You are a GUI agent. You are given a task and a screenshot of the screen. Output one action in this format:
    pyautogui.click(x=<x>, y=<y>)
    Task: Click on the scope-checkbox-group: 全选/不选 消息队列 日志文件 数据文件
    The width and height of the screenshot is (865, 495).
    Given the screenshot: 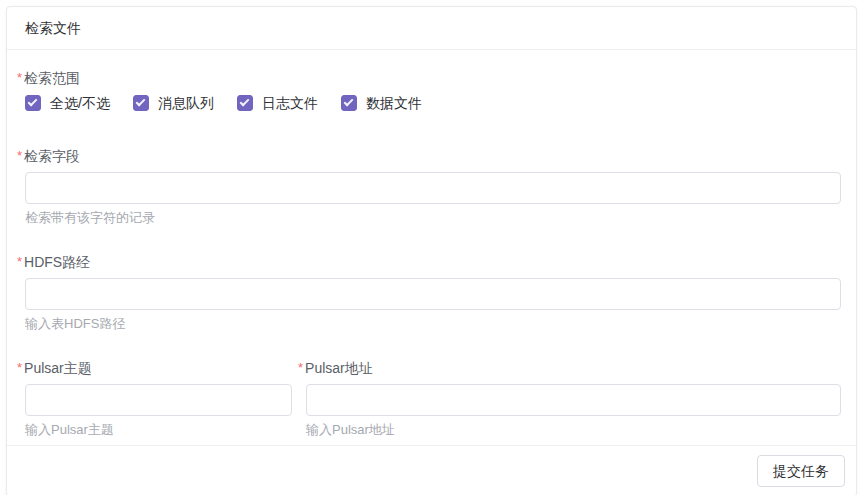 What is the action you would take?
    pyautogui.click(x=433, y=103)
    